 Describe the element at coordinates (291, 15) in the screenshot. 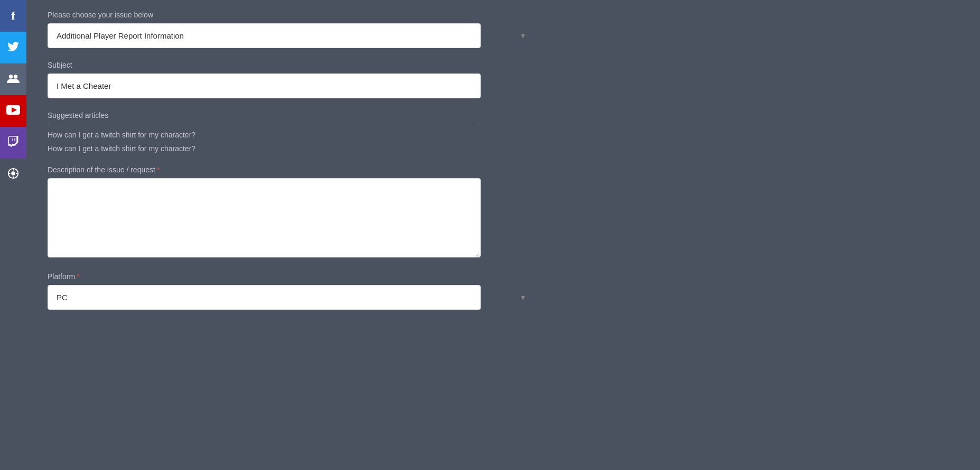

I see `issue-label: Please choose your issue below` at that location.